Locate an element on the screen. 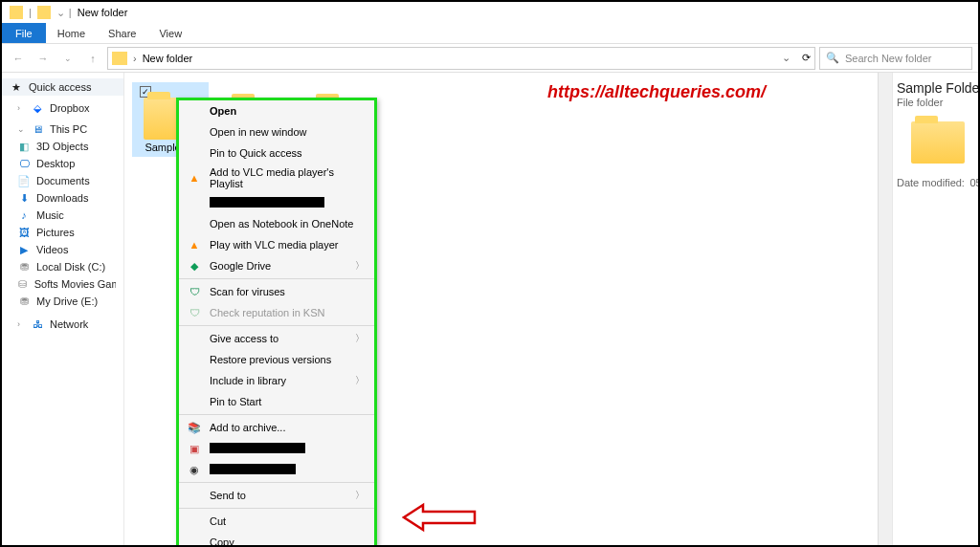  downloads-icon: ⬇ is located at coordinates (24, 198).